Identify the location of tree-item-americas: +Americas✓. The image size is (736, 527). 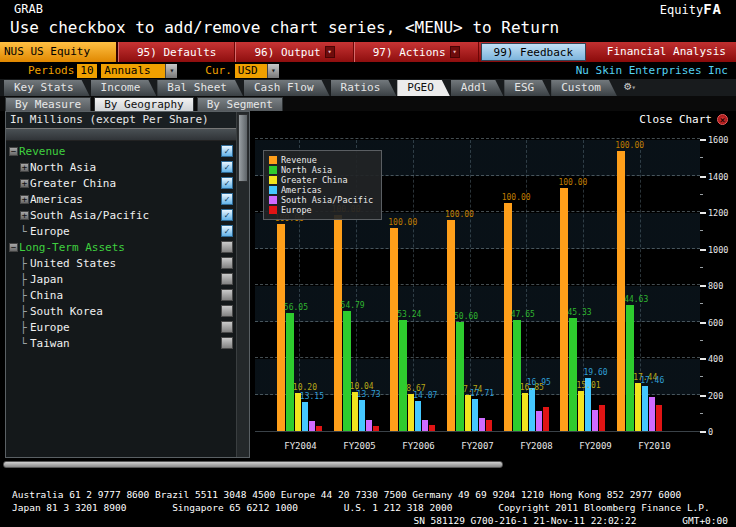
(121, 199).